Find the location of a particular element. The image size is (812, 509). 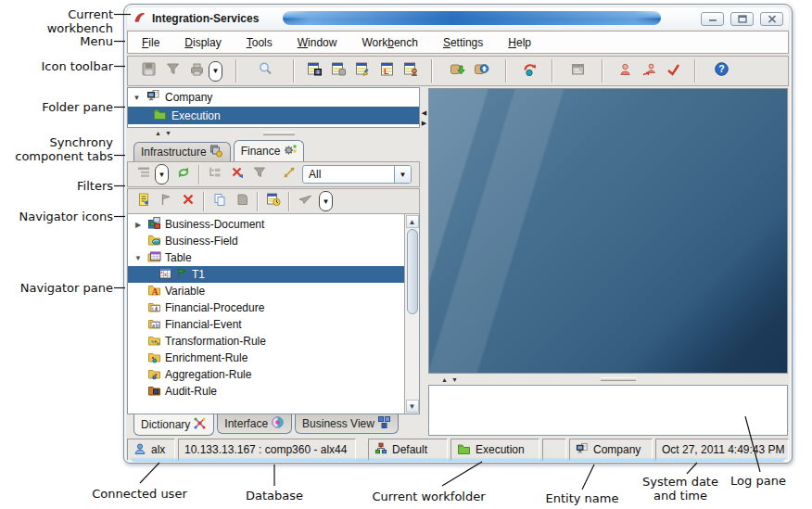

toolbar-more-dropdown: ▼ is located at coordinates (215, 71).